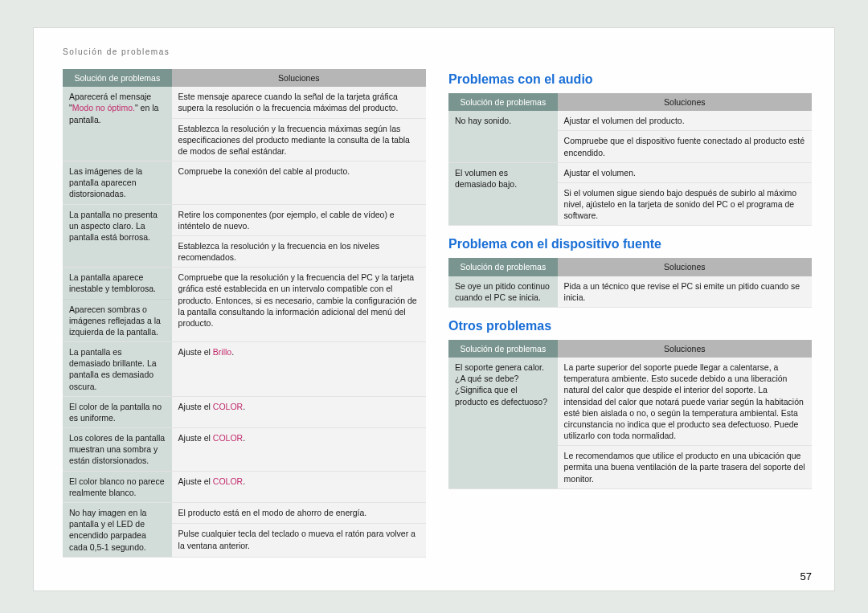 This screenshot has width=868, height=613. What do you see at coordinates (244, 450) in the screenshot?
I see `table-row: Los colores de la pantalla muestran una …` at bounding box center [244, 450].